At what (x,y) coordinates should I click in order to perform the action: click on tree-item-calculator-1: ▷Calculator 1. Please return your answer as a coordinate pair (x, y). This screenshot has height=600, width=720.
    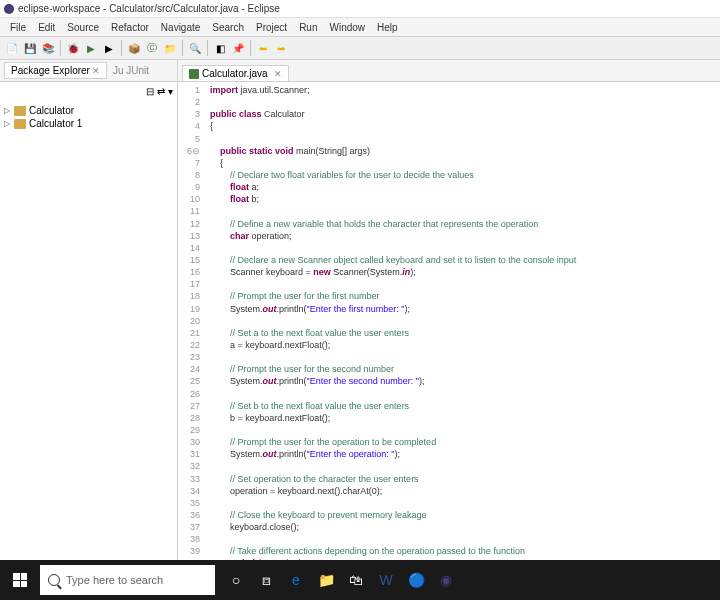
    Looking at the image, I should click on (88, 124).